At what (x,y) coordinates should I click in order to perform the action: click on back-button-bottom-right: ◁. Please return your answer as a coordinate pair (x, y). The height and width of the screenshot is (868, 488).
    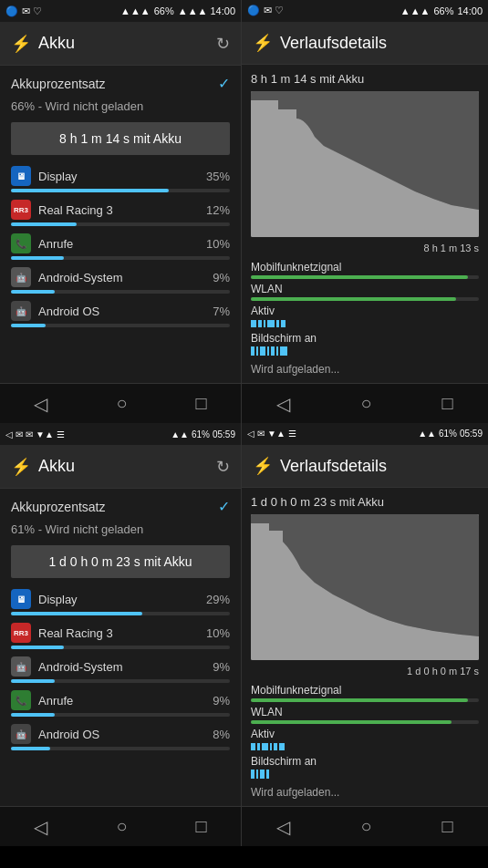
    Looking at the image, I should click on (283, 827).